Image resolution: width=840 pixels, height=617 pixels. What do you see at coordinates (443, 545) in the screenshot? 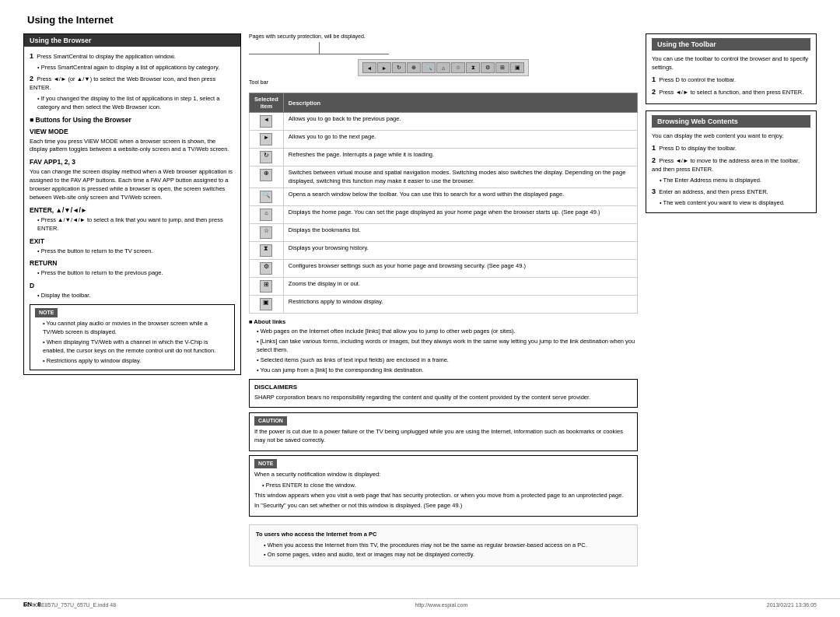
I see `bottom-info-box: To users who access the Internet from a …` at bounding box center [443, 545].